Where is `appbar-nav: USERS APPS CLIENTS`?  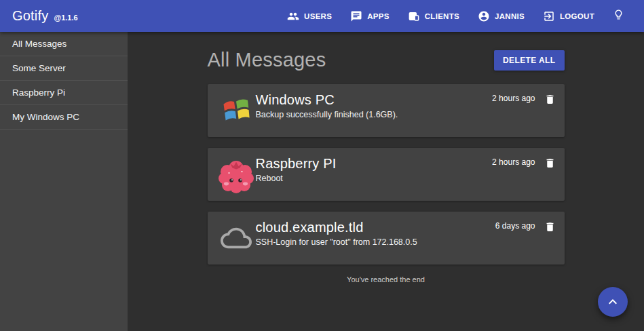
appbar-nav: USERS APPS CLIENTS is located at coordinates (456, 16).